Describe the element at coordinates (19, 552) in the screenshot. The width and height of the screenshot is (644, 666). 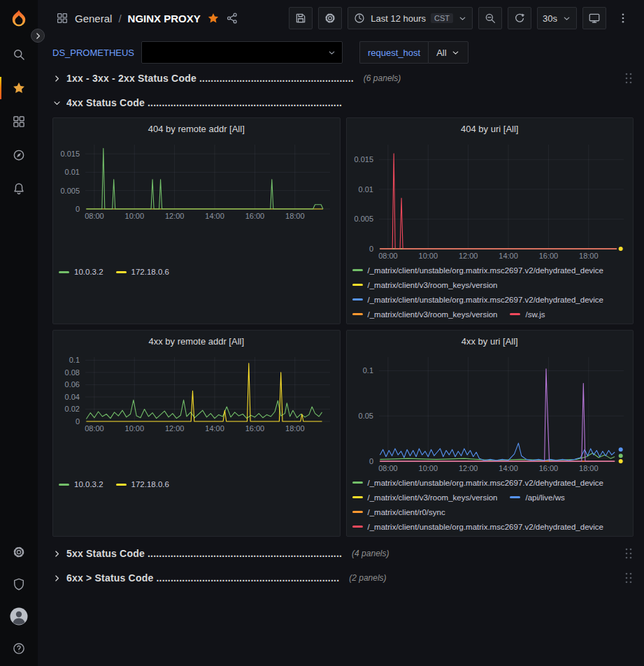
I see `gear-icon` at that location.